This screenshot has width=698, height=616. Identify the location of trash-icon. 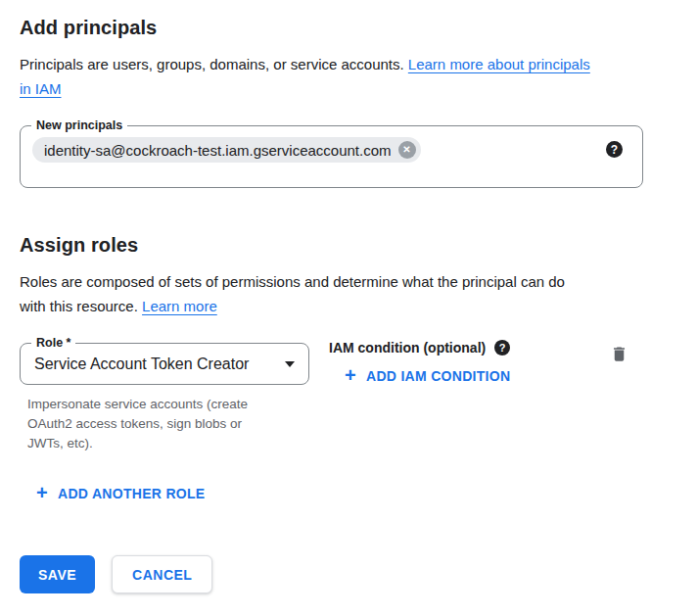
(619, 355).